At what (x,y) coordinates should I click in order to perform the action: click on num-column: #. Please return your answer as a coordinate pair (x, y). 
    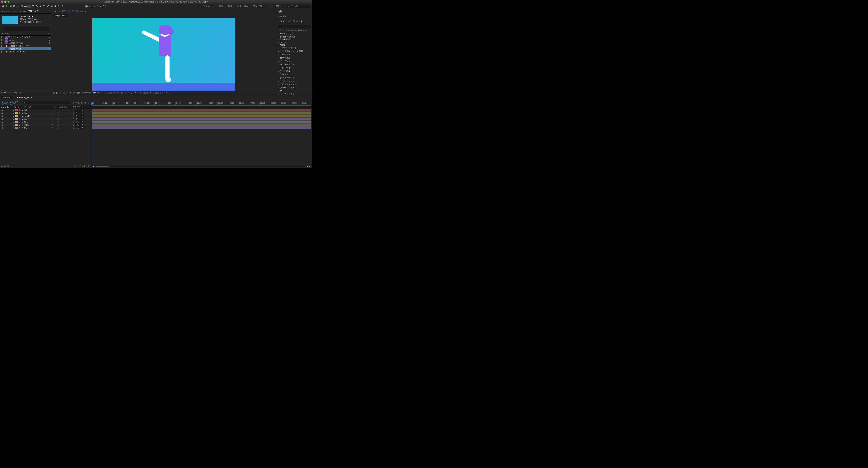
    Looking at the image, I should click on (18, 107).